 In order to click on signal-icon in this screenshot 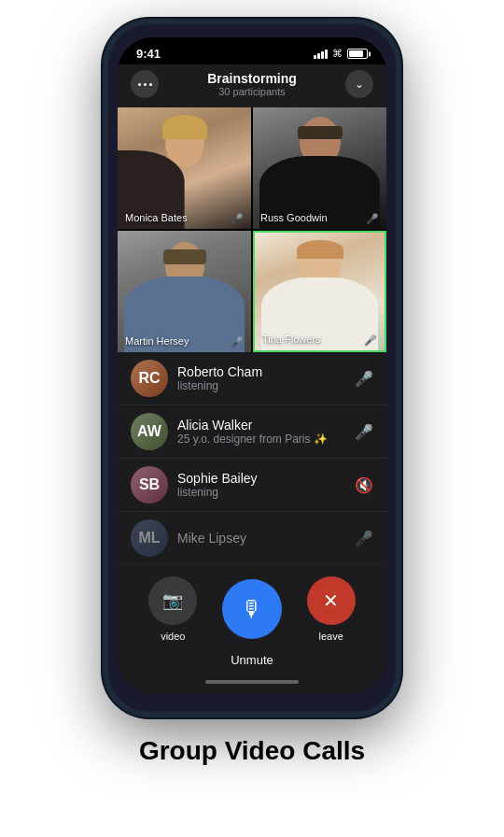, I will do `click(321, 54)`.